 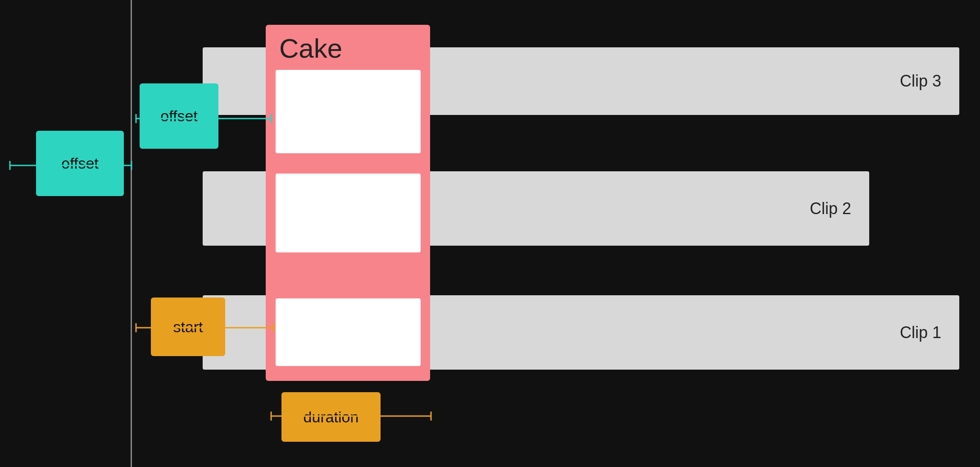 What do you see at coordinates (348, 213) in the screenshot?
I see `cake-clip2-panel` at bounding box center [348, 213].